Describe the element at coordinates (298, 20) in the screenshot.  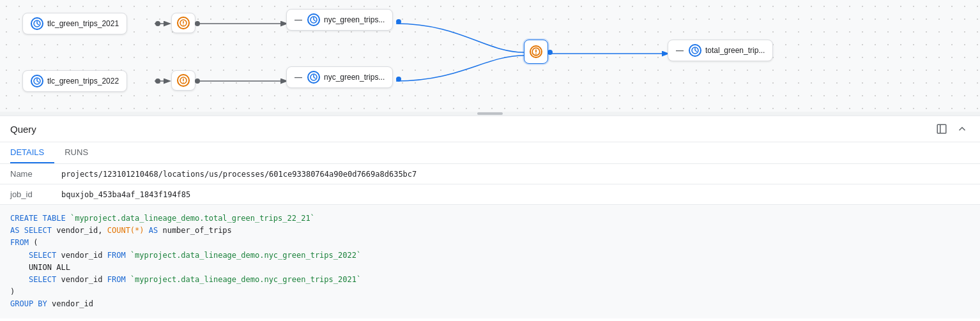
I see `dash-icon: —` at that location.